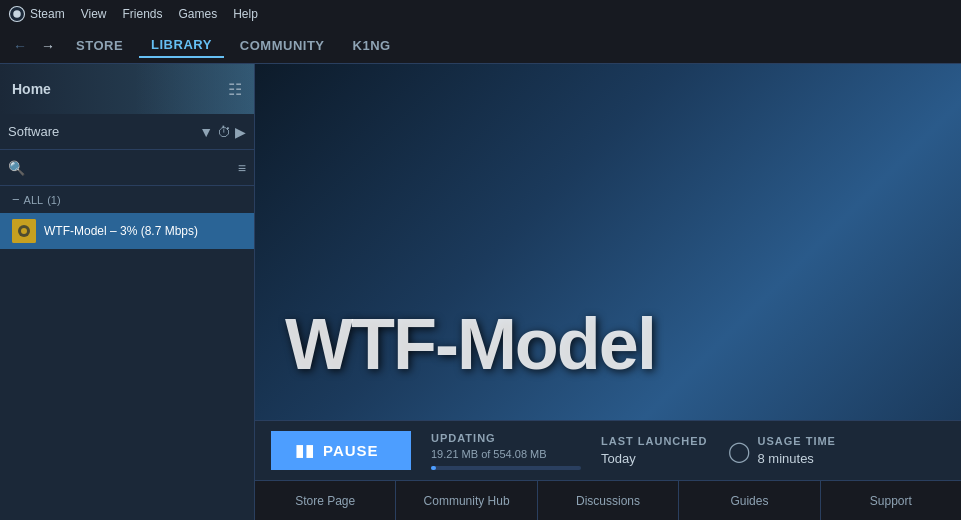 This screenshot has width=961, height=520. I want to click on last-launched-group: LAST LAUNCHED Today, so click(654, 450).